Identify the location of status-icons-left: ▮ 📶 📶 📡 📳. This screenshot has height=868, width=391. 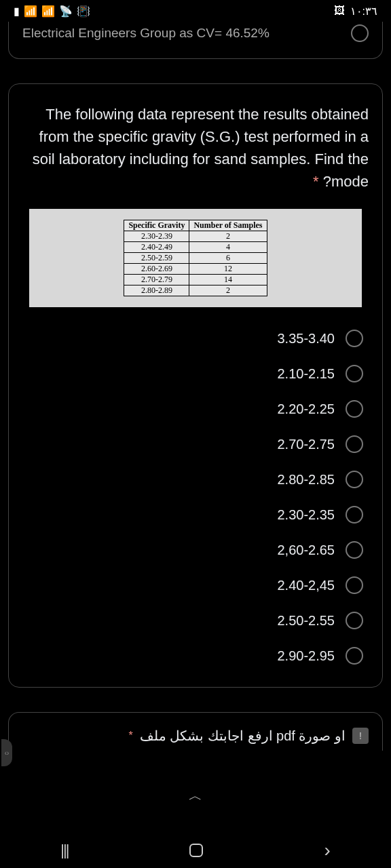
(52, 11).